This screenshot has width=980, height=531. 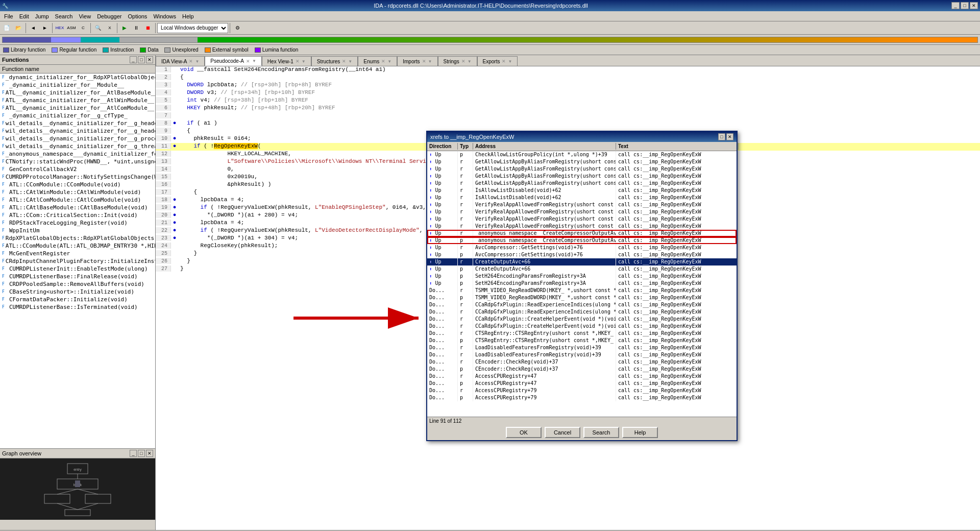 I want to click on table-row-selected: ⬆ UprCreateOutputAvc+66call cs:__imp_Reg…, so click(x=582, y=262).